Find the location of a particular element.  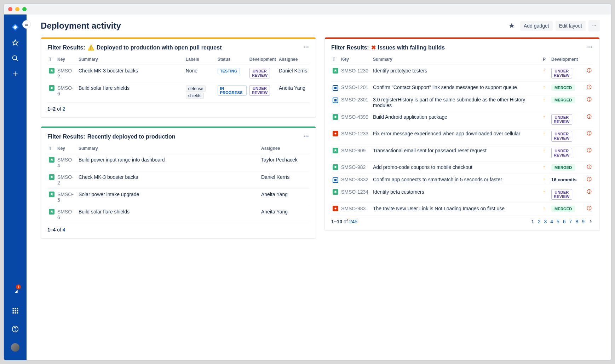

issue-summary: 3.0 registerHistory is part of the same … is located at coordinates (449, 102).